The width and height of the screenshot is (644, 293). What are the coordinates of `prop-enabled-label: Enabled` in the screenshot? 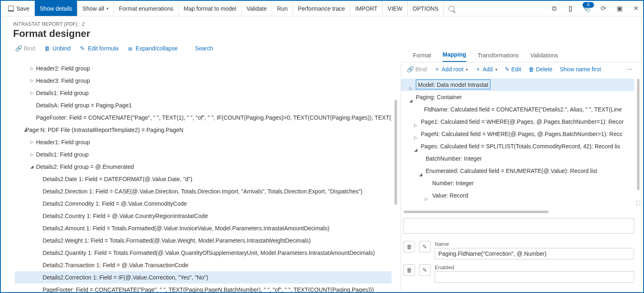 It's located at (534, 267).